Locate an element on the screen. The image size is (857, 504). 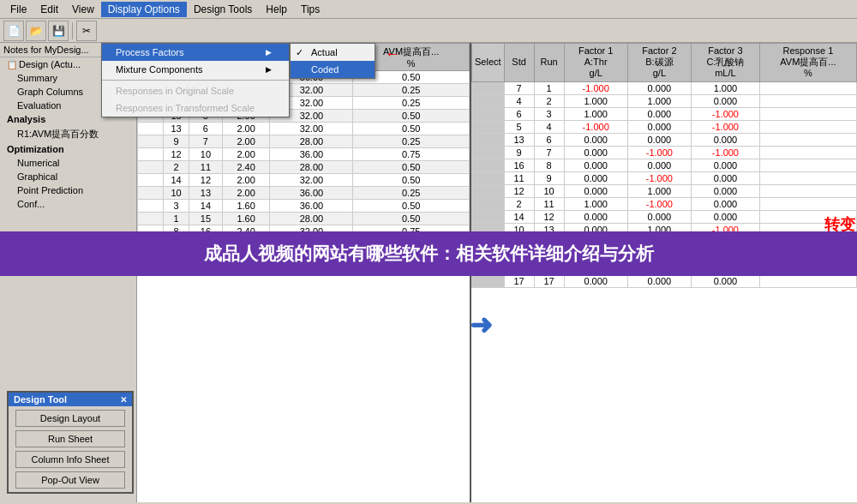
process-factors-submenu: ✓ Actual ← Coded is located at coordinates (333, 61).